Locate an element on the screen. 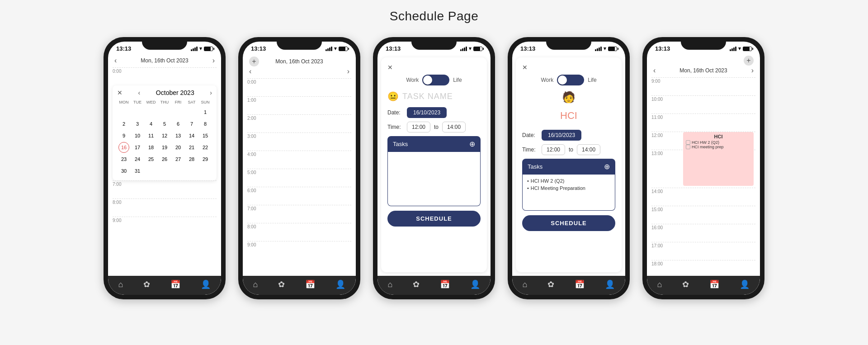 The image size is (868, 345). cal-day-28: 28 is located at coordinates (192, 159).